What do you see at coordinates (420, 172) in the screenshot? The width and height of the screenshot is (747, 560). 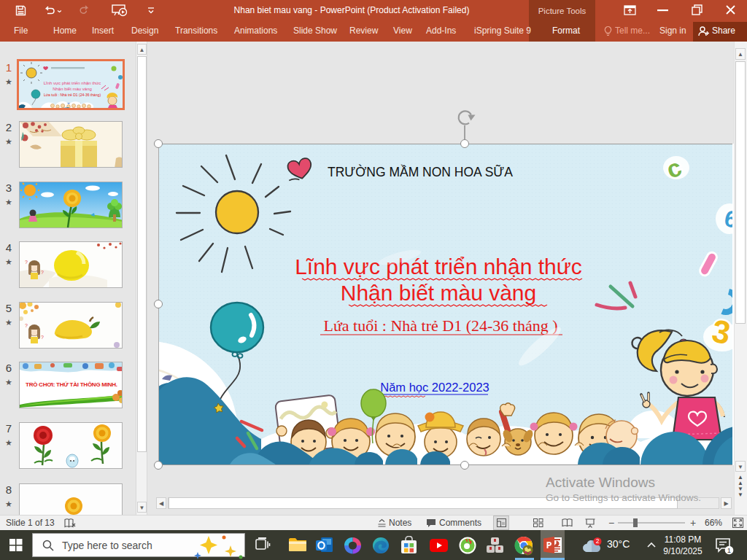 I see `svg-text: TRƯỜNG MẦM NON HOA SỮA` at bounding box center [420, 172].